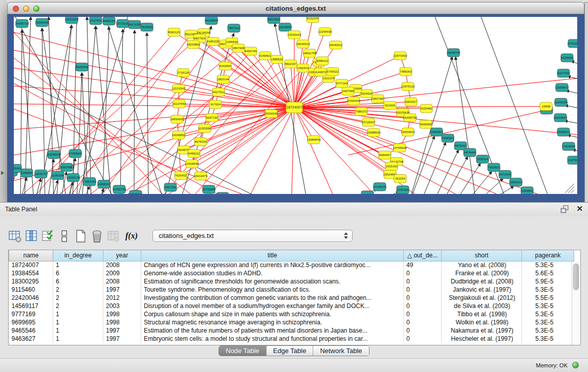 The height and width of the screenshot is (372, 588). I want to click on table-cell: 2, so click(78, 298).